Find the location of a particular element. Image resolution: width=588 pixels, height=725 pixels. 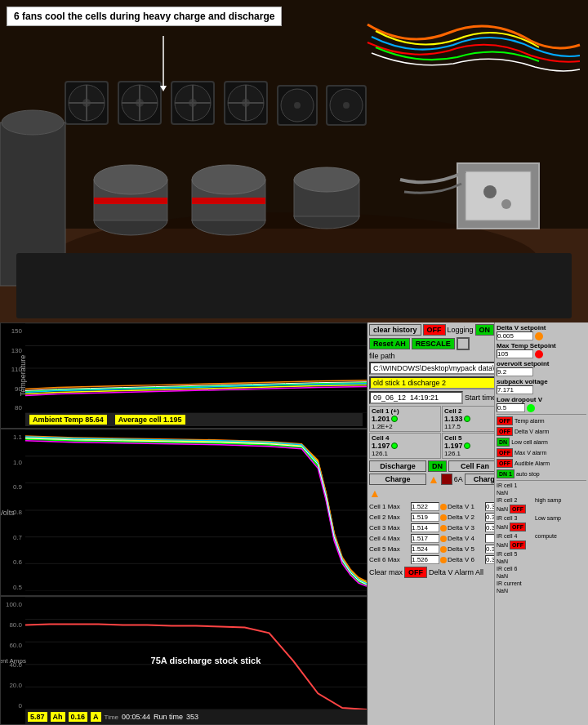

cell2-indicator is located at coordinates (467, 419).